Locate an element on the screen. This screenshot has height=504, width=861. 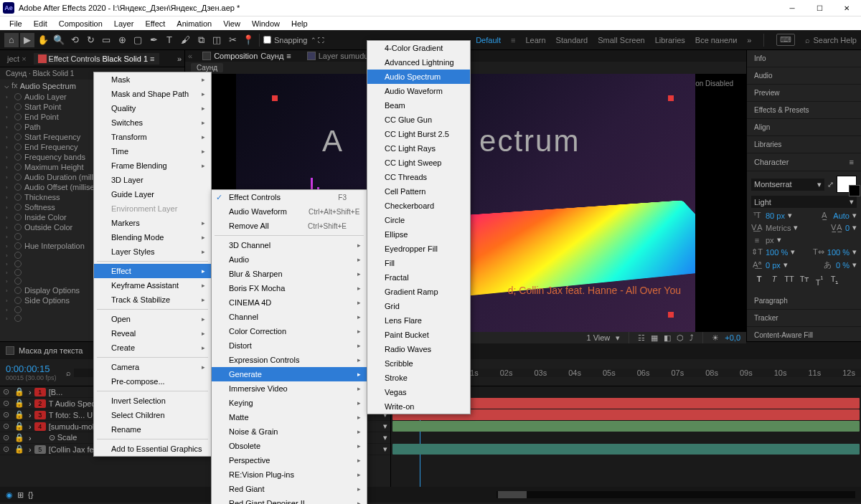
menu-item: Grid is located at coordinates (419, 306).